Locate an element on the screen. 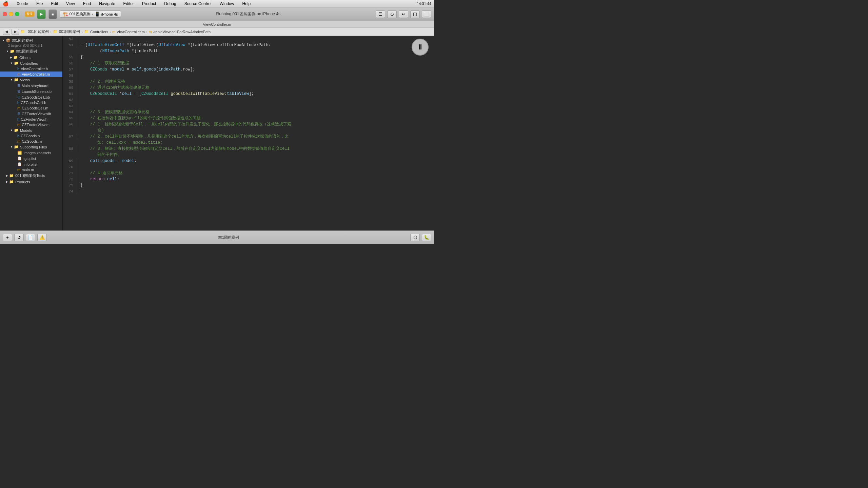 This screenshot has height=488, width=868. debug-btn: 🐛 is located at coordinates (427, 238).